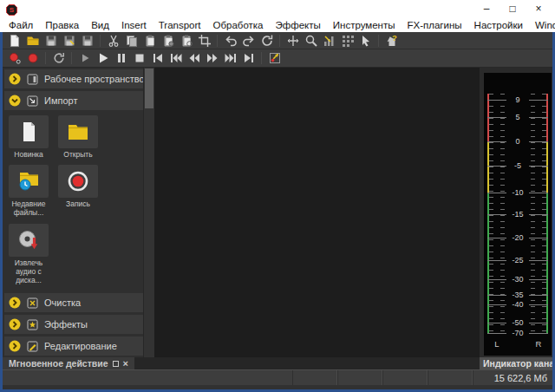 Image resolution: width=555 pixels, height=392 pixels. What do you see at coordinates (231, 41) in the screenshot?
I see `undo-button` at bounding box center [231, 41].